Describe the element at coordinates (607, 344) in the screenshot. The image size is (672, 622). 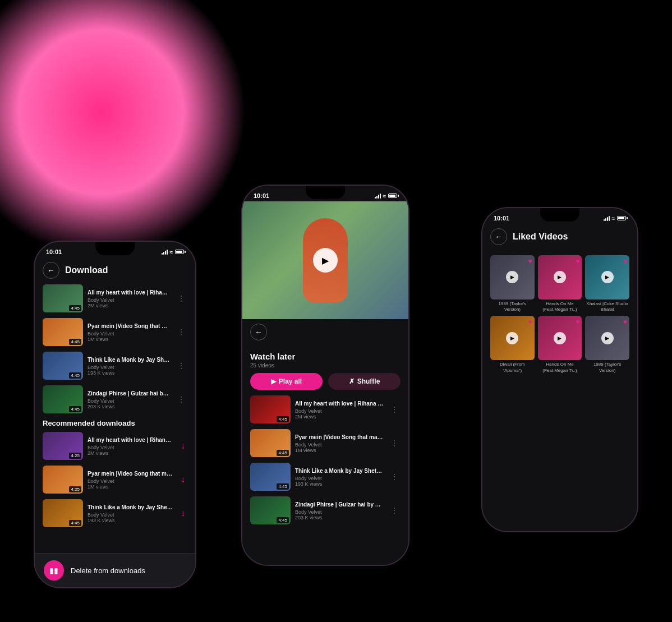
I see `liked-item-6: ♥ ▶ 1989 (Taylor's Version)` at that location.